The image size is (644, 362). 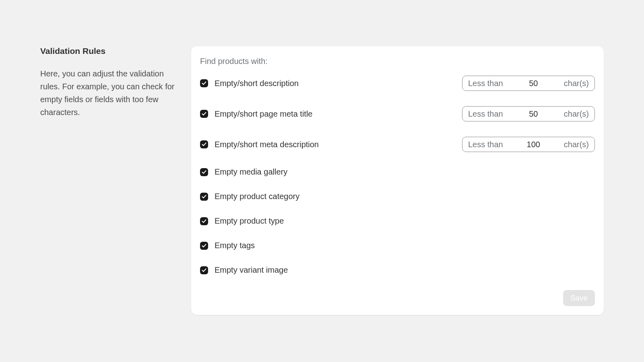 What do you see at coordinates (108, 82) in the screenshot?
I see `settings-sidebar: Validation Rules Here, you can adjust th…` at bounding box center [108, 82].